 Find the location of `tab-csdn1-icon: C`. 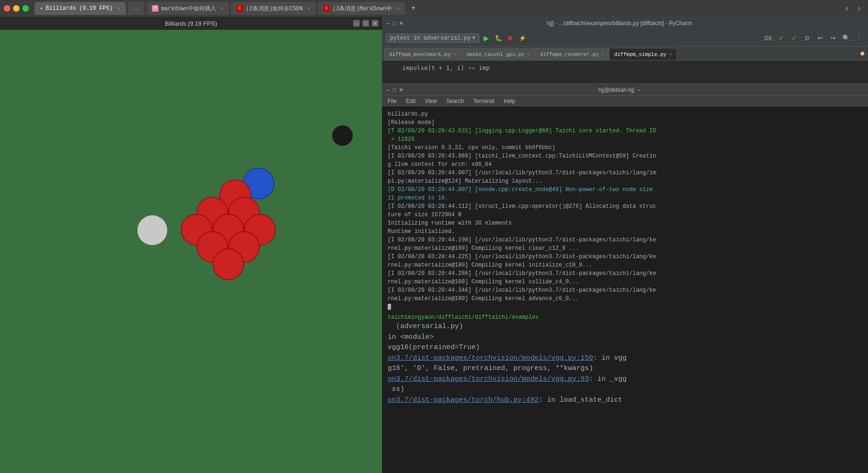

tab-csdn1-icon: C is located at coordinates (240, 8).